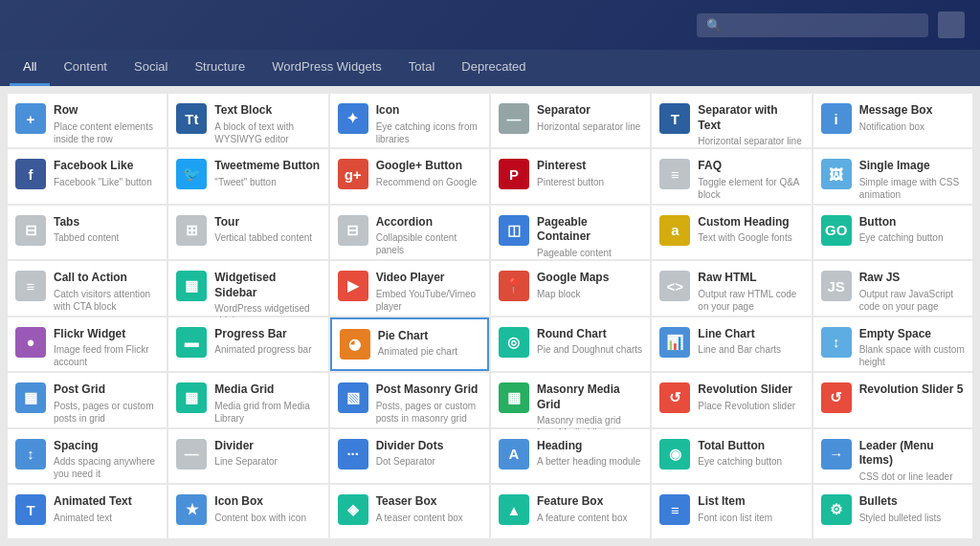 This screenshot has width=980, height=546. Describe the element at coordinates (87, 288) in the screenshot. I see `element-card-call-to-action: ≡ Call to Action Catch visitors attentio…` at that location.